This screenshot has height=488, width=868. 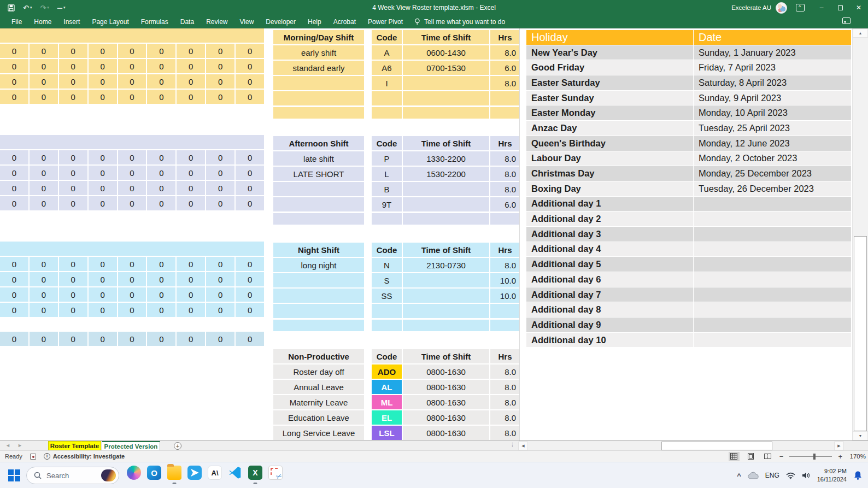 I want to click on holiday-name-cell: Easter Sunday, so click(x=610, y=98).